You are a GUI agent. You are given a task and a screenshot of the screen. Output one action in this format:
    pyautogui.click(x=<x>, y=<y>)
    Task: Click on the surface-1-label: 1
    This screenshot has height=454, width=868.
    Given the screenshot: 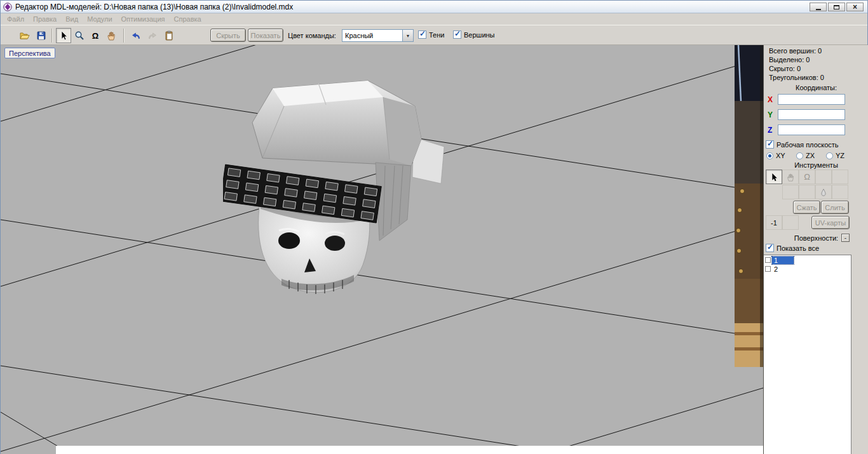 What is the action you would take?
    pyautogui.click(x=783, y=260)
    